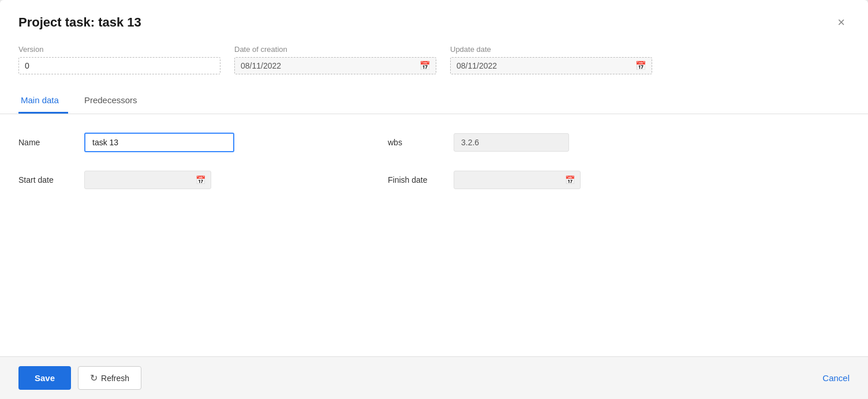  What do you see at coordinates (551, 66) in the screenshot?
I see `update-date-wrapper: 📅` at bounding box center [551, 66].